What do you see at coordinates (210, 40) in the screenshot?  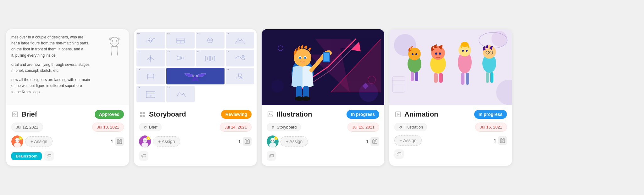 I see `storyboard-cell-3: 10` at bounding box center [210, 40].